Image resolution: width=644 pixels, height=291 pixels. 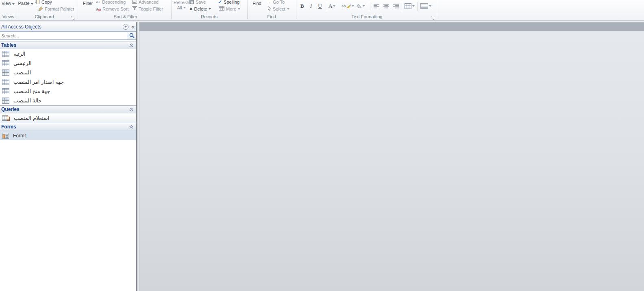 I want to click on cursor-pointer-icon, so click(x=269, y=9).